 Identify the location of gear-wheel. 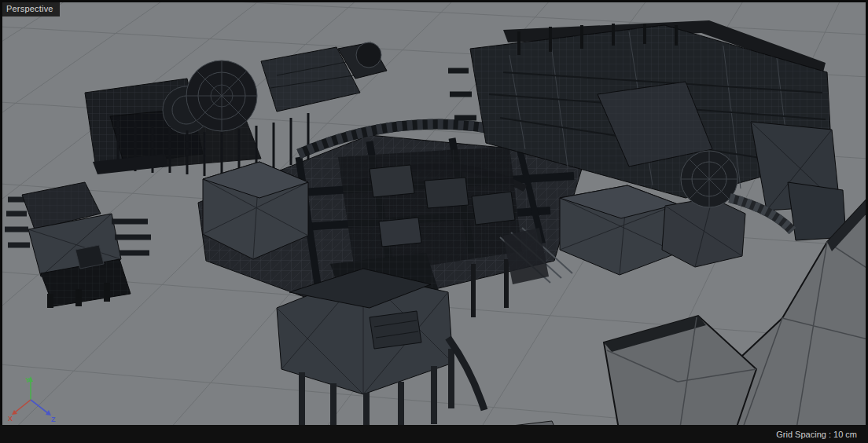
(369, 55).